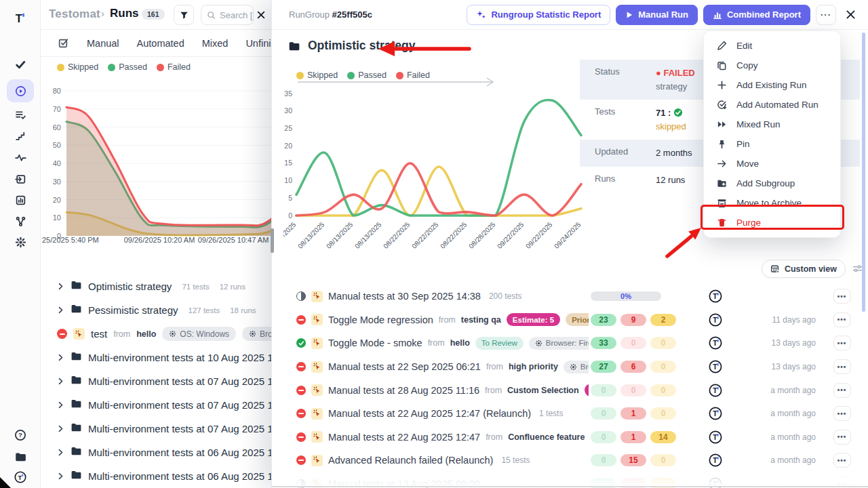 This screenshot has height=488, width=868. Describe the element at coordinates (772, 164) in the screenshot. I see `menu-item-move: Move` at that location.